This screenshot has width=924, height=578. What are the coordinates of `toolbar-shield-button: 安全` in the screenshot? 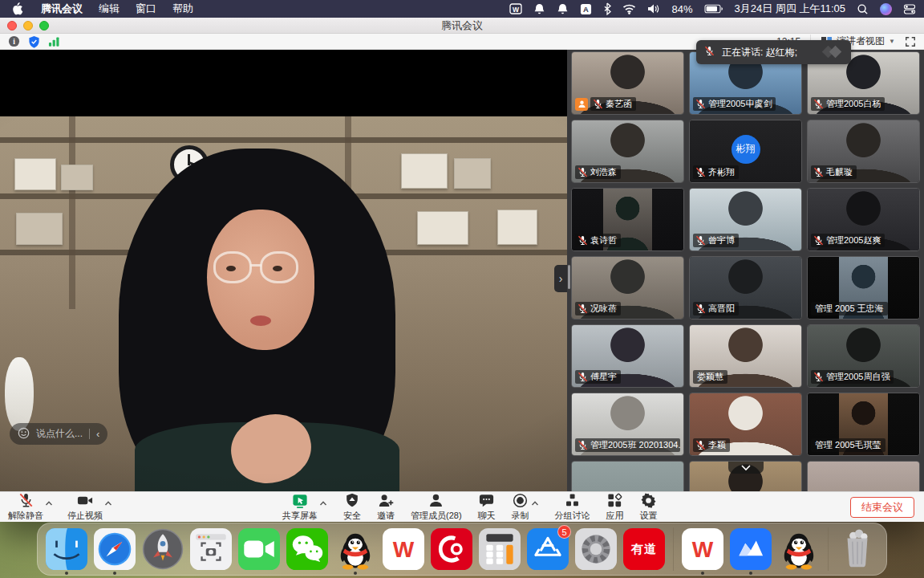 It's located at (352, 507).